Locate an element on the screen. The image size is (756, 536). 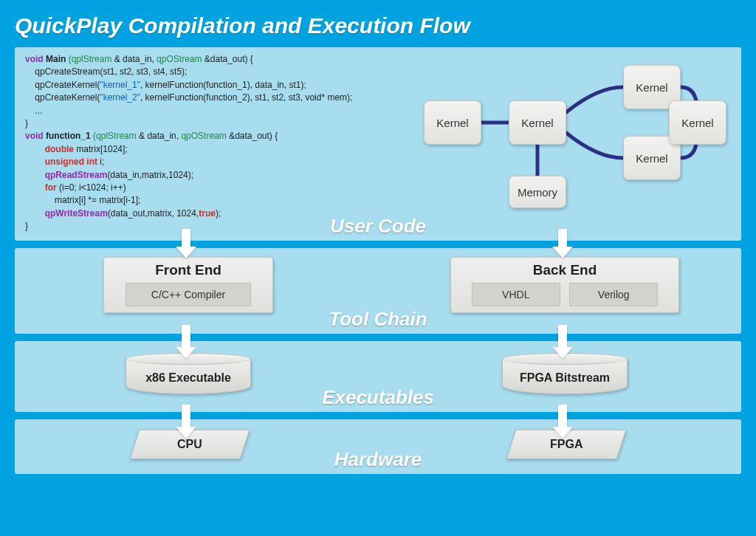
band-hardware: CPU FPGA Hardware is located at coordinates (378, 447).